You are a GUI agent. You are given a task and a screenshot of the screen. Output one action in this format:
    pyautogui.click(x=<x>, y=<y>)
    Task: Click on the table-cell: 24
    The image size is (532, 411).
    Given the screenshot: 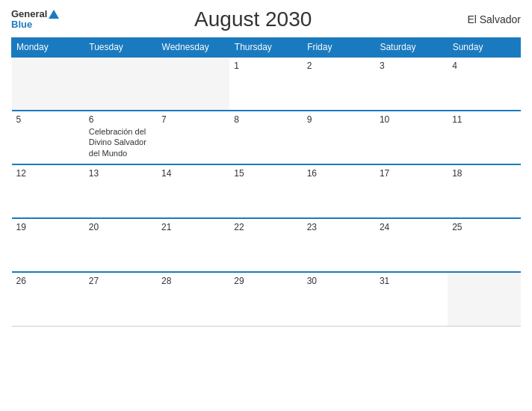 What is the action you would take?
    pyautogui.click(x=411, y=245)
    